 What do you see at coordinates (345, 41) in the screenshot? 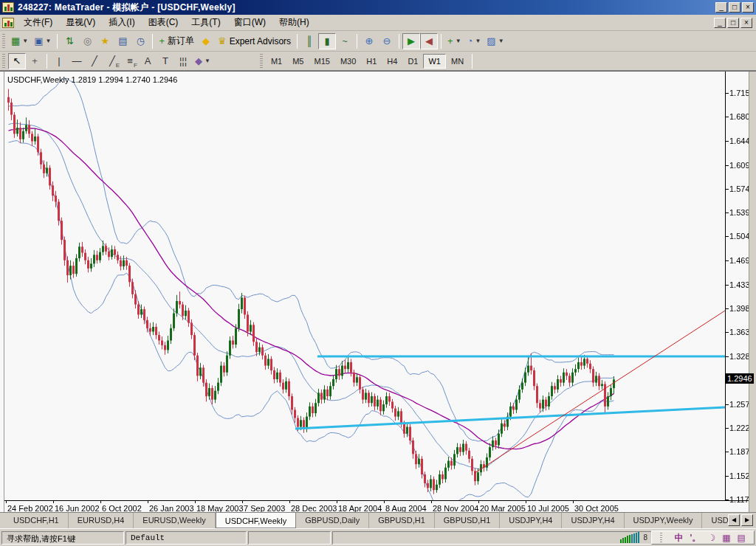
I see `line-chart-button: ~` at bounding box center [345, 41].